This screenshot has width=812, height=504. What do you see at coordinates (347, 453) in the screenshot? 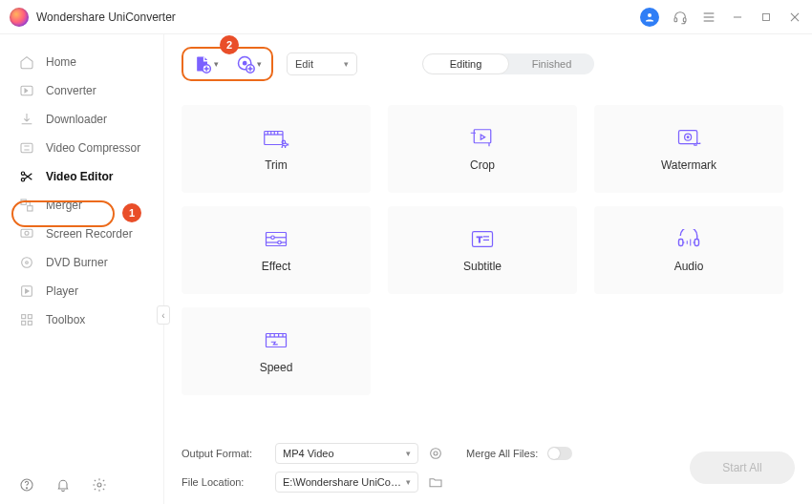
I see `output-format-dropdown: MP4 Video ▾` at bounding box center [347, 453].